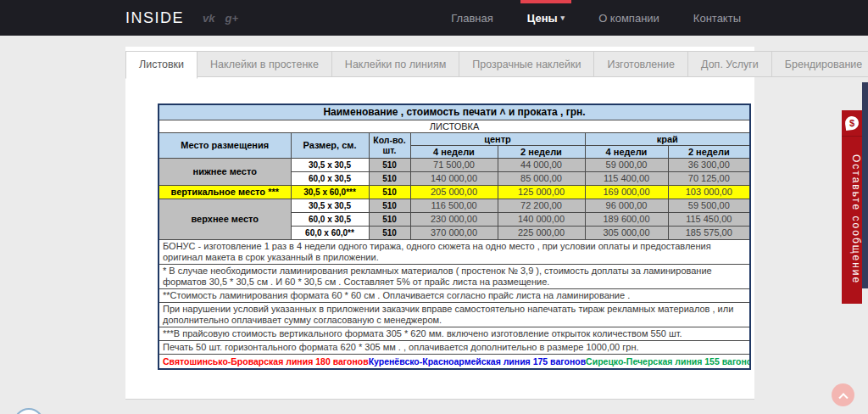 This screenshot has width=868, height=414. I want to click on price-cell: 169 000,00, so click(626, 192).